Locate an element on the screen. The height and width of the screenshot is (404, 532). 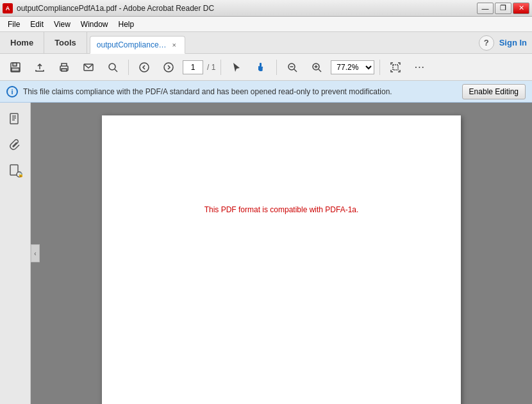
menu-edit: Edit is located at coordinates (37, 24).